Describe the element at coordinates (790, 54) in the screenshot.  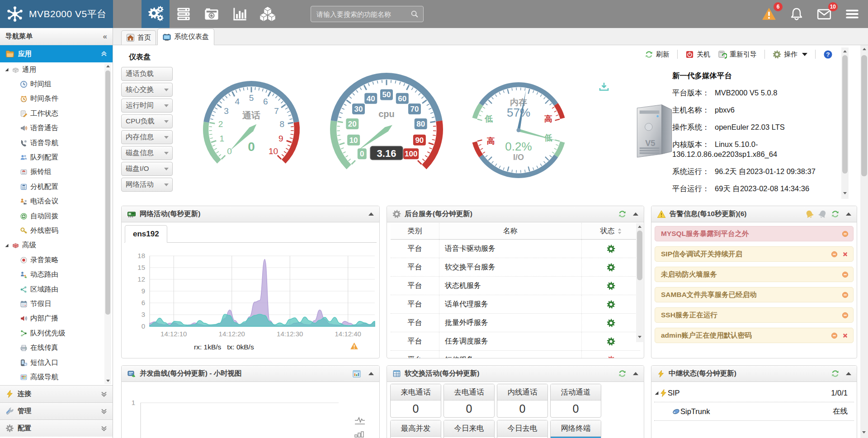
I see `actions-dropdown-button: 操作` at that location.